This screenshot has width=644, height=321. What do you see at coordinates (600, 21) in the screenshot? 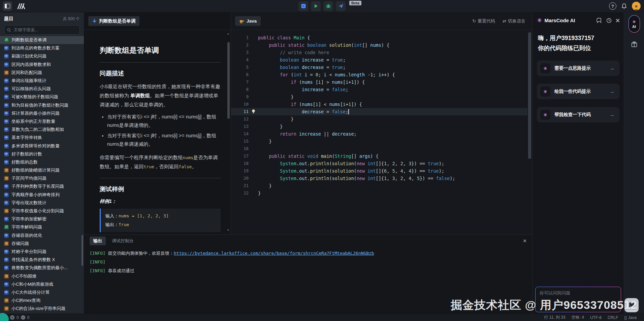
I see `new-chat-icon` at bounding box center [600, 21].